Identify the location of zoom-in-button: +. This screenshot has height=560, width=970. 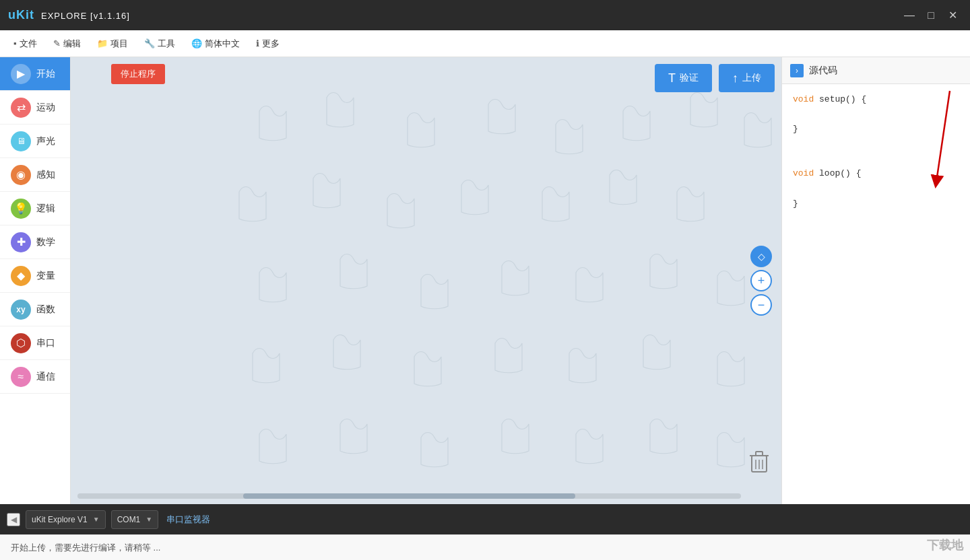
(761, 281).